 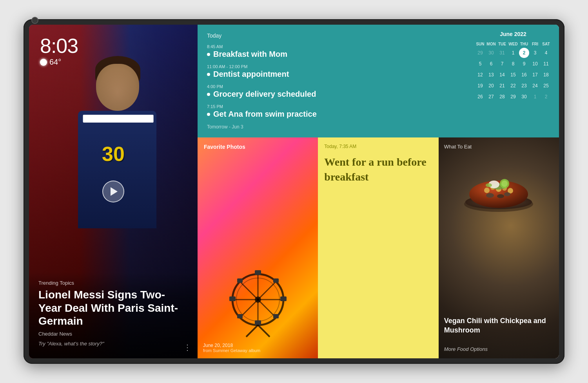 What do you see at coordinates (535, 75) in the screenshot?
I see `cal-day: 17` at bounding box center [535, 75].